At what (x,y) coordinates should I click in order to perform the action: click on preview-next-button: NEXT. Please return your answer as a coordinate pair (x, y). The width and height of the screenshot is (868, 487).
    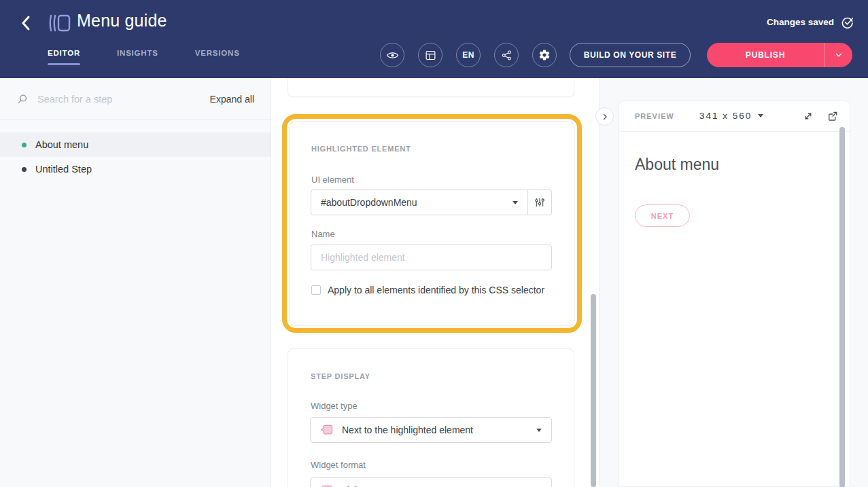
    Looking at the image, I should click on (662, 216).